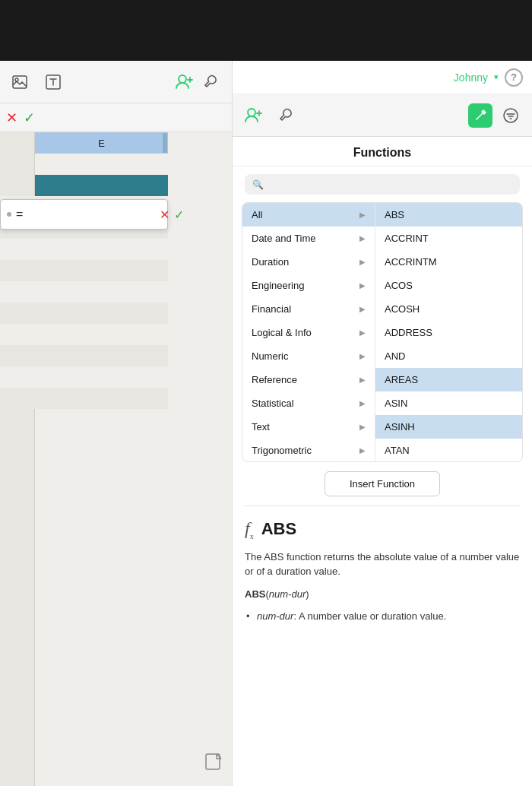 This screenshot has height=786, width=532. What do you see at coordinates (382, 483) in the screenshot?
I see `insert-button-area: Insert Function` at bounding box center [382, 483].